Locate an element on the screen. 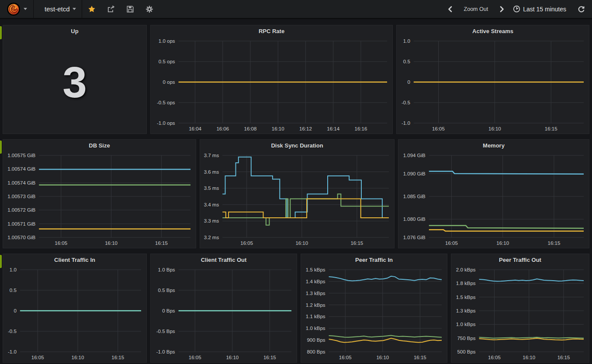  panel-title: Peer Traffic Out is located at coordinates (520, 260).